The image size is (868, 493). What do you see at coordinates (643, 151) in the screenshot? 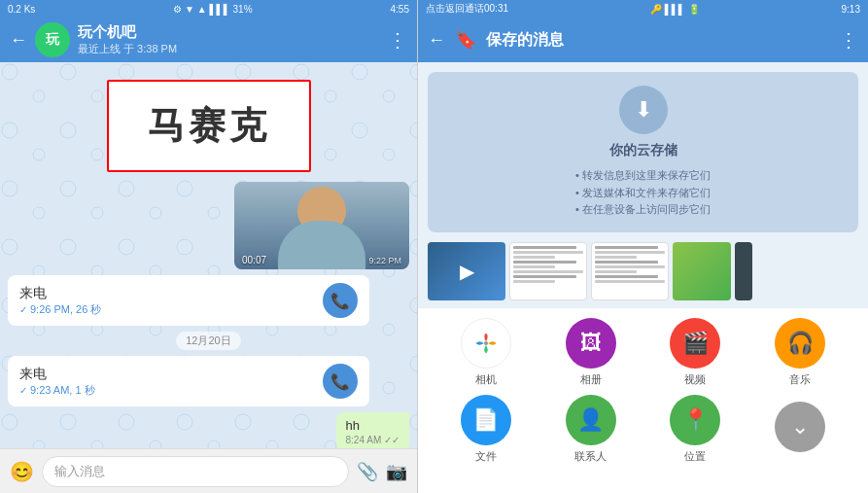
I see `cloud-title: 你的云存储` at bounding box center [643, 151].